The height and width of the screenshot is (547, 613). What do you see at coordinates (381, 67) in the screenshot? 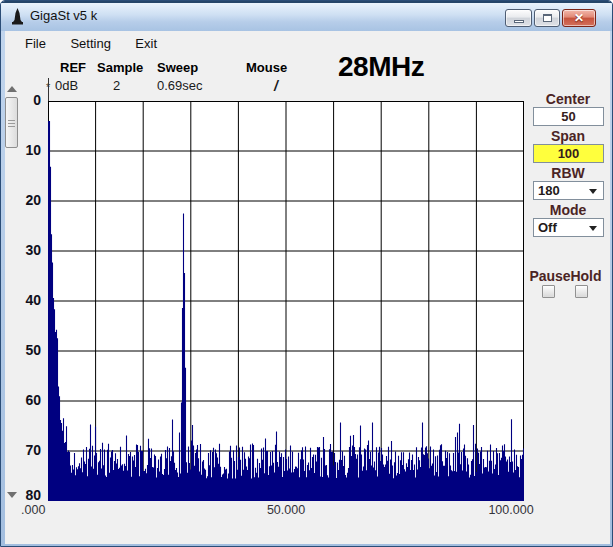
I see `center-frequency-display: 28MHz` at bounding box center [381, 67].